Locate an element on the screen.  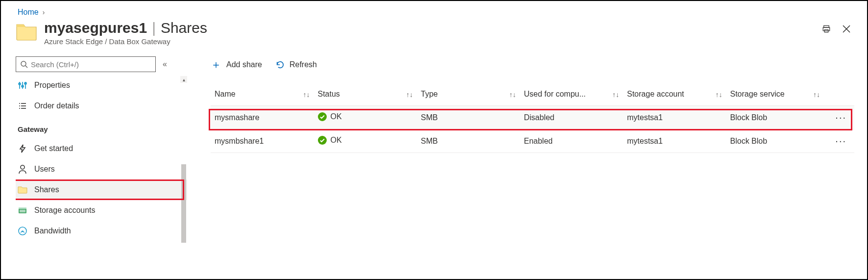
sidebar-item-label: Get started is located at coordinates (54, 149).